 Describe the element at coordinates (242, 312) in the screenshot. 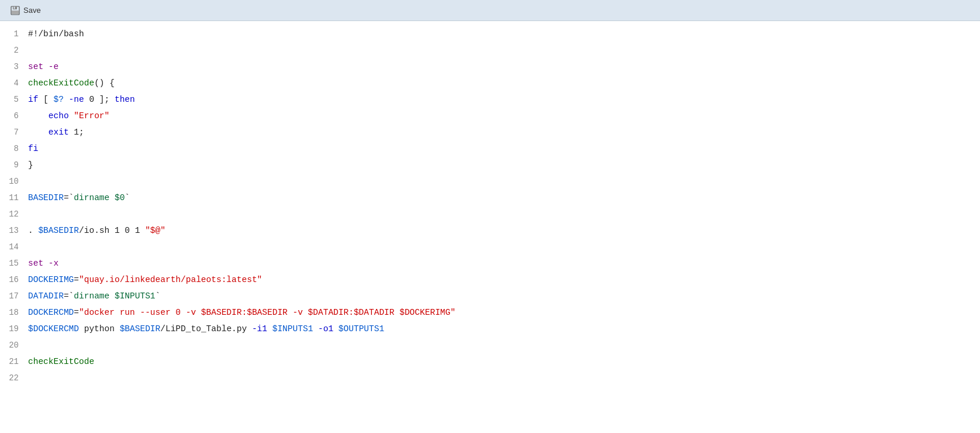

I see `line-content: DOCKERCMD="docker run --user 0 -v $BASED…` at that location.